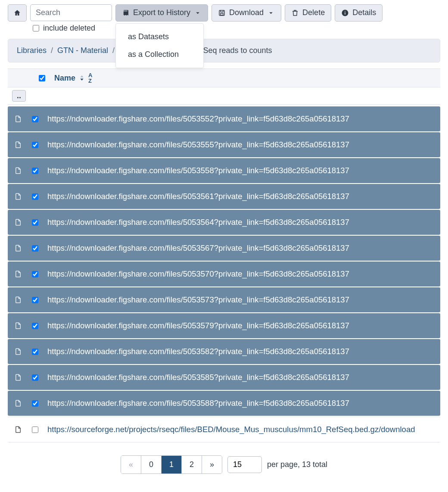  Describe the element at coordinates (192, 464) in the screenshot. I see `page-number-button: 2` at that location.